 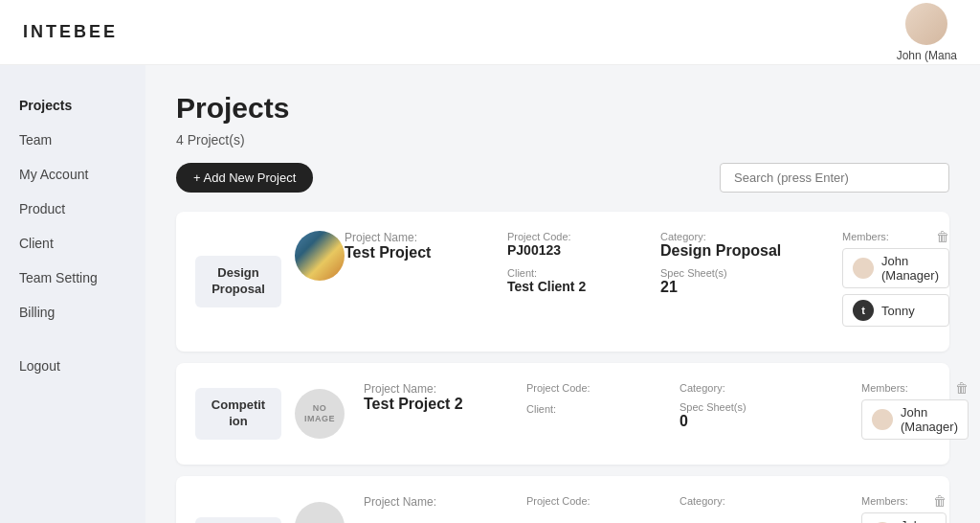 What do you see at coordinates (919, 521) in the screenshot?
I see `member-name: John (Mana` at bounding box center [919, 521].